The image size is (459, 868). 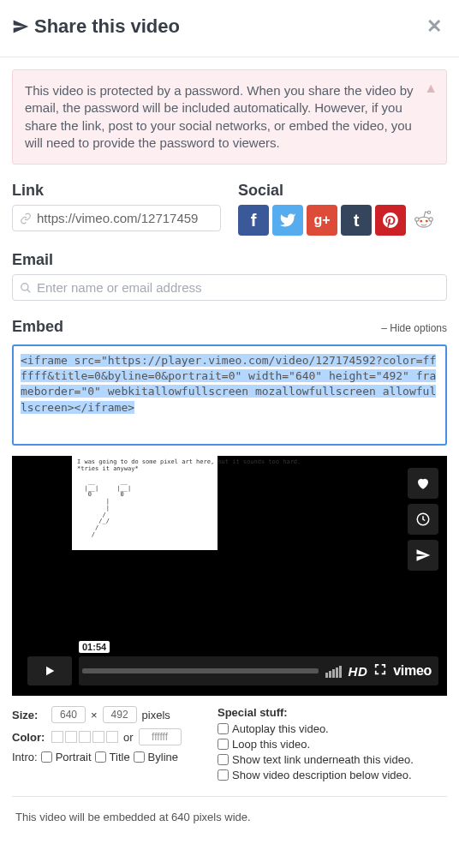 I want to click on scrubber, so click(x=200, y=671).